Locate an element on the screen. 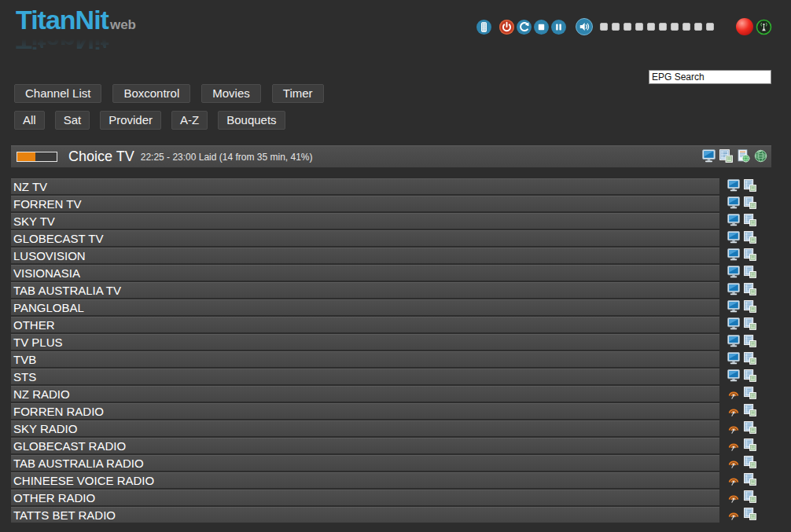 Image resolution: width=791 pixels, height=532 pixels. filter-sat-button: Sat is located at coordinates (72, 120).